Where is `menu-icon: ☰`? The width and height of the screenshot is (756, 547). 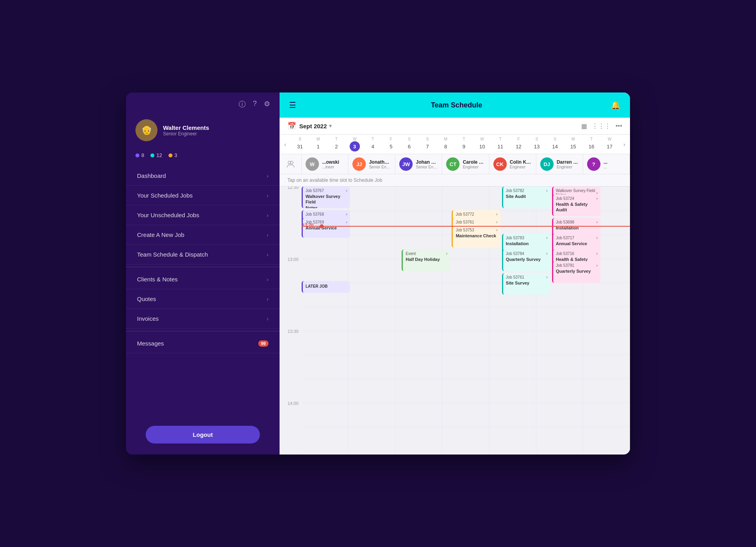
menu-icon: ☰ is located at coordinates (293, 105).